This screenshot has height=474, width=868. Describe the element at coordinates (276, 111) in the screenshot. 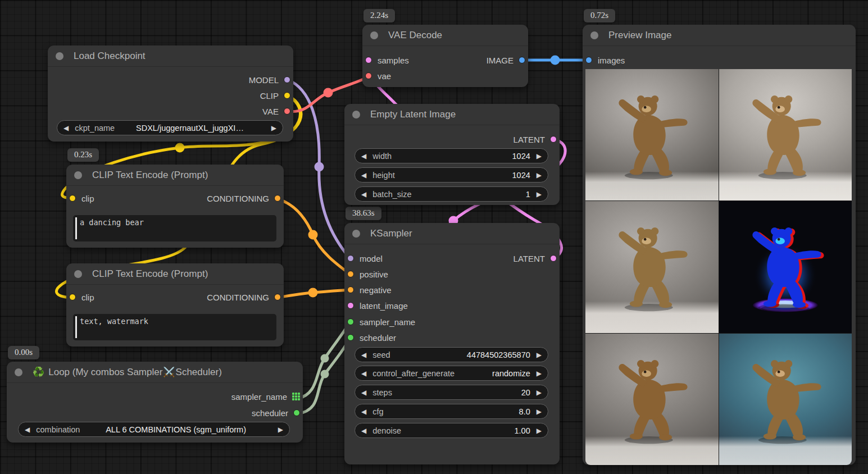

I see `output-port-vae: VAE` at that location.